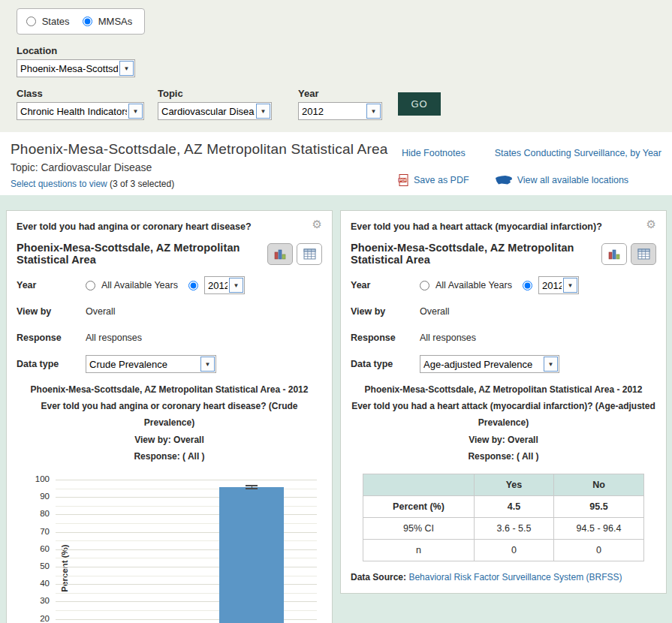  What do you see at coordinates (186, 551) in the screenshot?
I see `bar-chart-plot: Percent (%) YesNo` at bounding box center [186, 551].